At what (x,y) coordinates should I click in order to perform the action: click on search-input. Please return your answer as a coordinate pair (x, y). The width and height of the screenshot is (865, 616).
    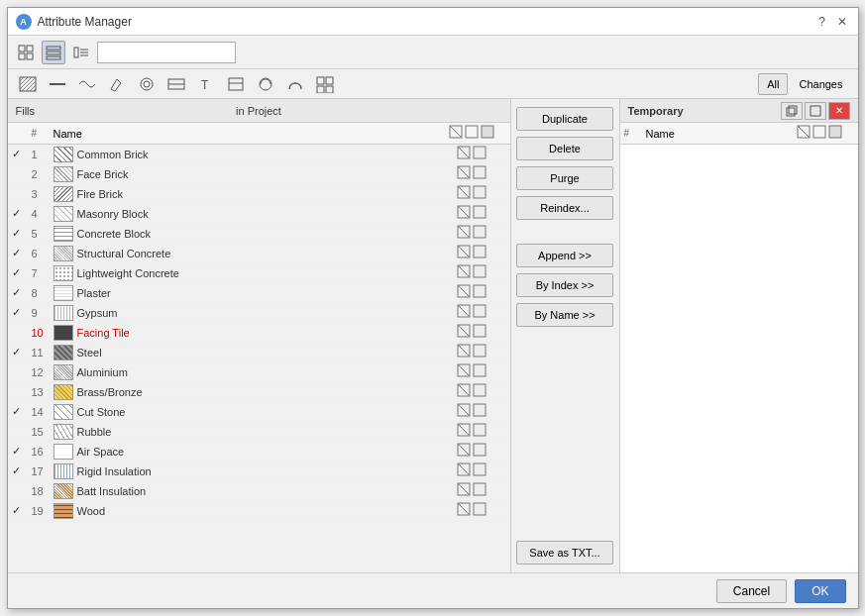
    Looking at the image, I should click on (166, 52).